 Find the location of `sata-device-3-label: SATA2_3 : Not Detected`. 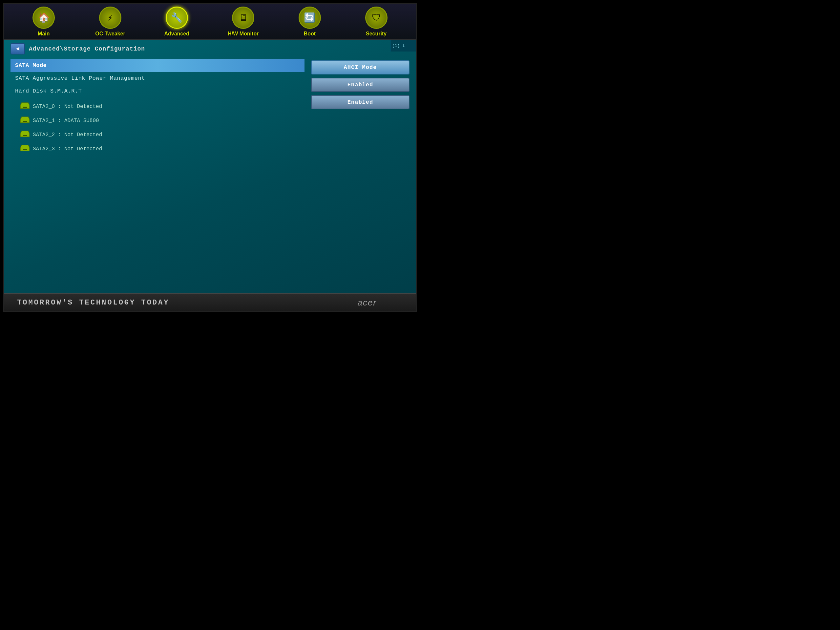

sata-device-3-label: SATA2_3 : Not Detected is located at coordinates (68, 149).